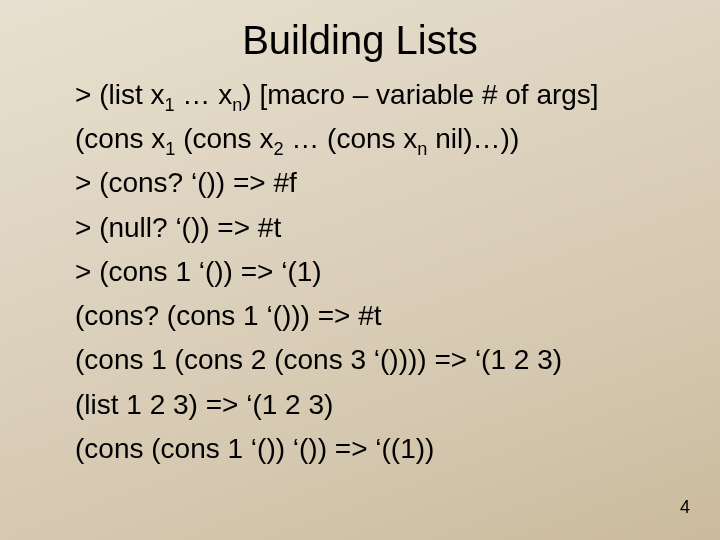 The image size is (720, 540). I want to click on line-5: > (cons 1 ‘()) => ‘(1), so click(368, 272).